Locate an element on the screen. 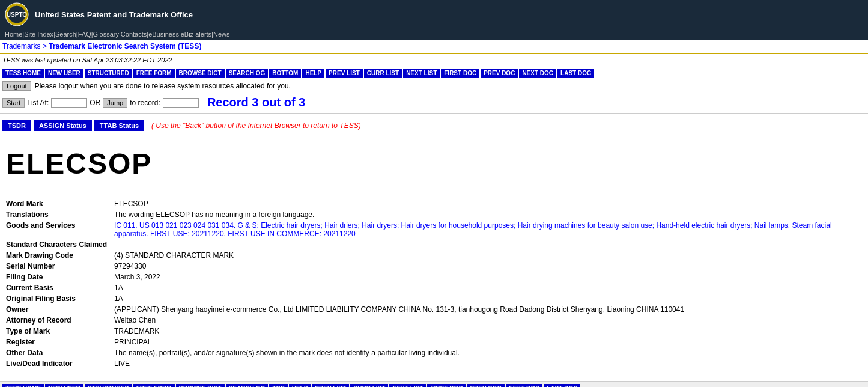  start-button: Start is located at coordinates (13, 103).